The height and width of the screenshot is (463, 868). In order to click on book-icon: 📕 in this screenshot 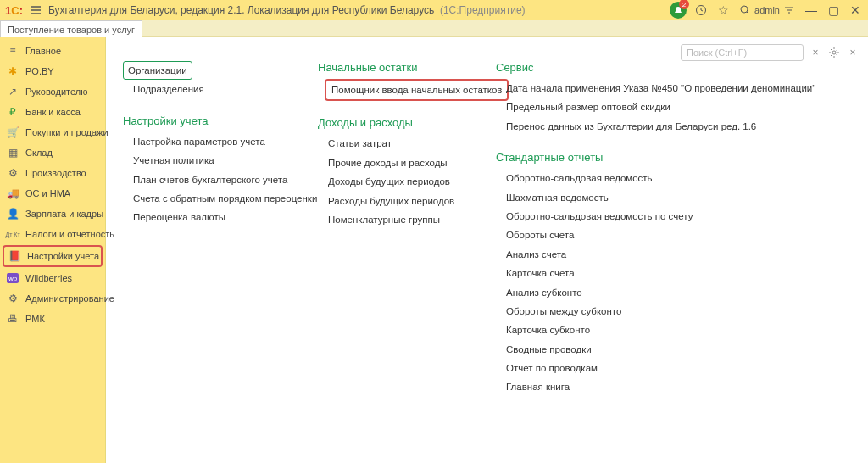, I will do `click(14, 256)`.